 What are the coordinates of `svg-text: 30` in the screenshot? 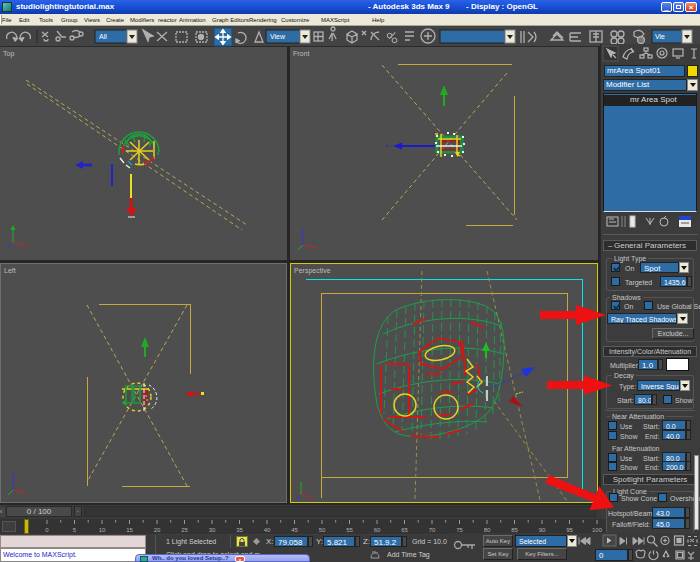 It's located at (212, 530).